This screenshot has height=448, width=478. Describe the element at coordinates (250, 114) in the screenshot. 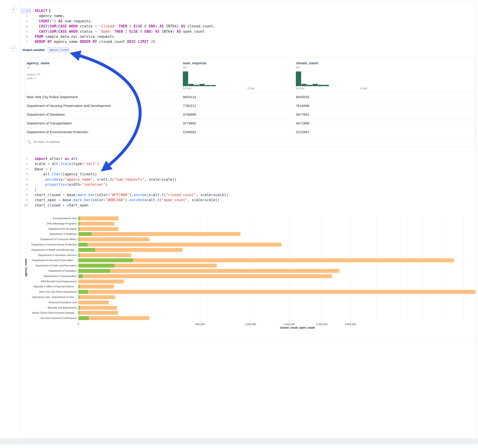

I see `table-body: New York City Police Department945313194…` at that location.